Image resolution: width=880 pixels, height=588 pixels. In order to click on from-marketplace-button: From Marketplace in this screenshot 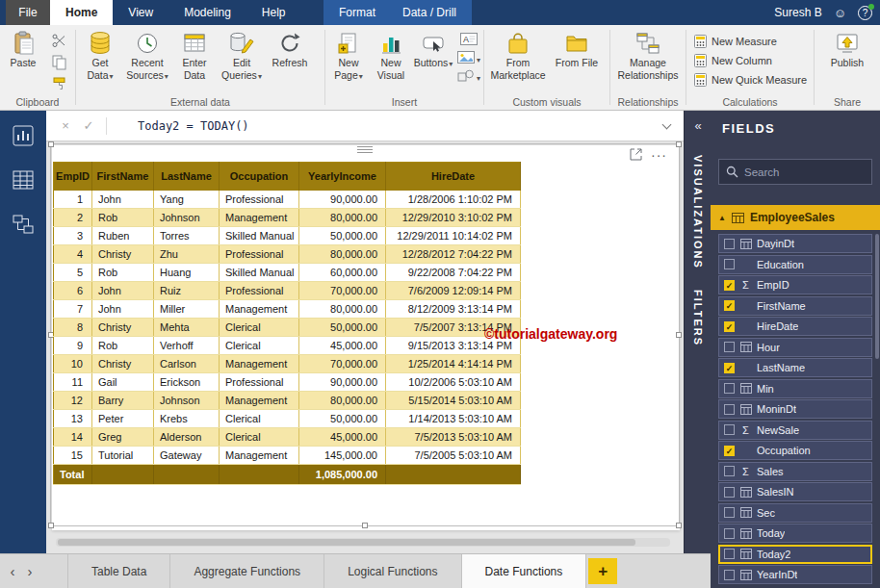, I will do `click(518, 53)`.